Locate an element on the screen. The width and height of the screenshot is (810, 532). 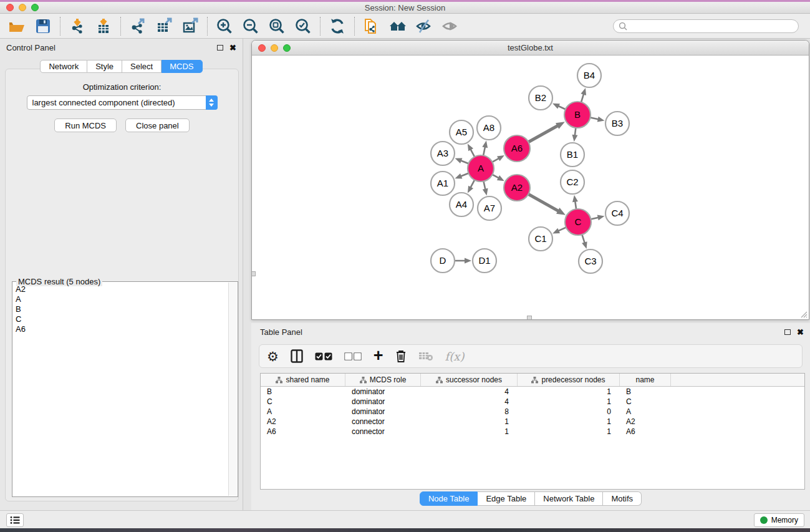
zoom-fit-icon is located at coordinates (277, 26).